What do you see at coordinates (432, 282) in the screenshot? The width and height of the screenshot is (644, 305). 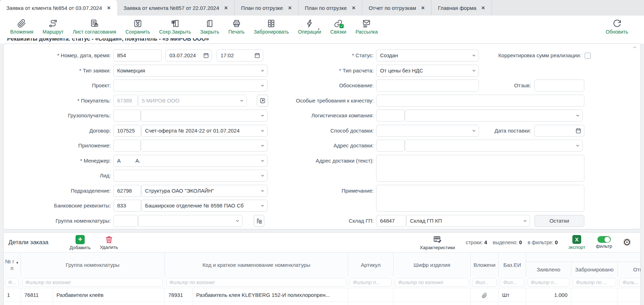 I see `filter-input-cipher` at bounding box center [432, 282].